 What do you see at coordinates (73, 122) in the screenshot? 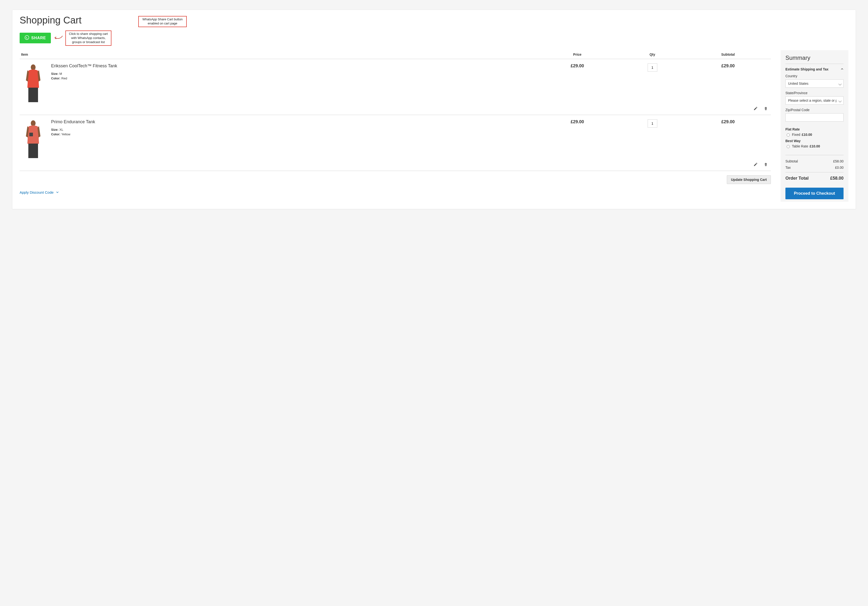
I see `product-name: Primo Endurance Tank` at bounding box center [73, 122].